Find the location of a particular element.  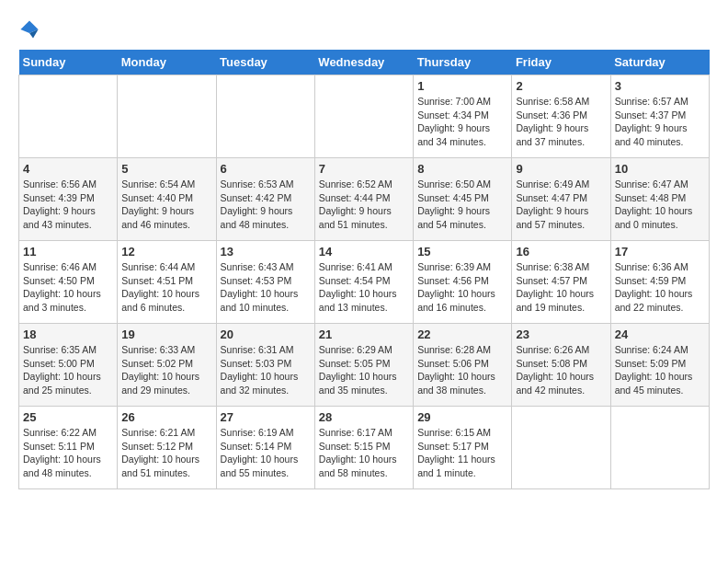

day-info: Sunrise: 6:39 AM Sunset: 4:56 PM Dayligh… is located at coordinates (462, 287).